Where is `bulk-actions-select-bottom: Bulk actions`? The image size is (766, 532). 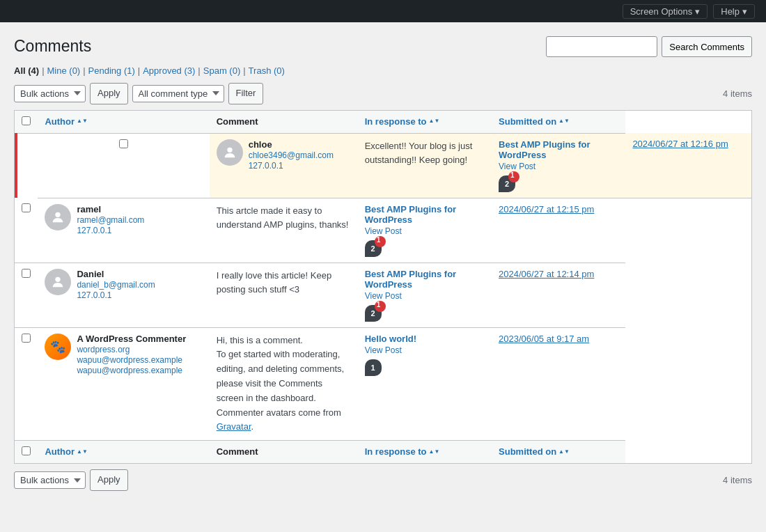 bulk-actions-select-bottom: Bulk actions is located at coordinates (50, 480).